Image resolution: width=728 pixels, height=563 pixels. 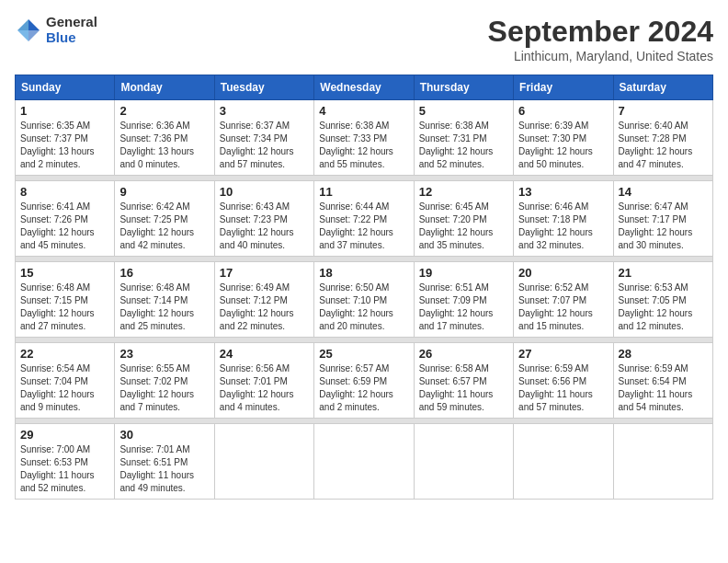 What do you see at coordinates (264, 138) in the screenshot?
I see `table-row: 3 Sunrise: 6:37 AMSunset: 7:34 PMDayligh…` at bounding box center [264, 138].